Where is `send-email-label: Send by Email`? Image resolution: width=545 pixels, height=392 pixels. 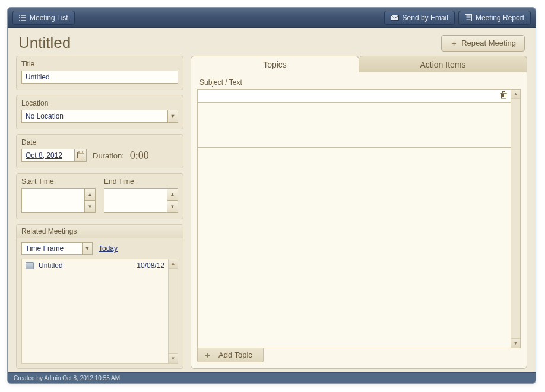 send-email-label: Send by Email is located at coordinates (425, 18).